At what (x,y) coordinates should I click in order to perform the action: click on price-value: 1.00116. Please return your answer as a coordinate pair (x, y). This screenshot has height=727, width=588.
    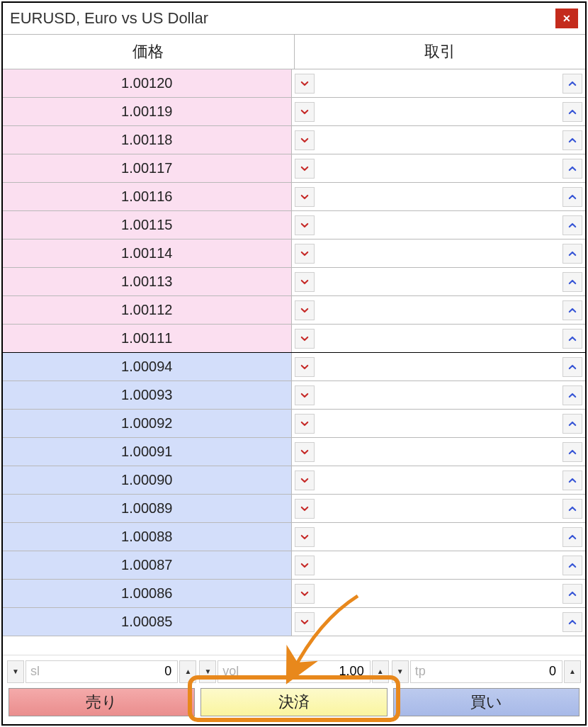
    Looking at the image, I should click on (147, 197).